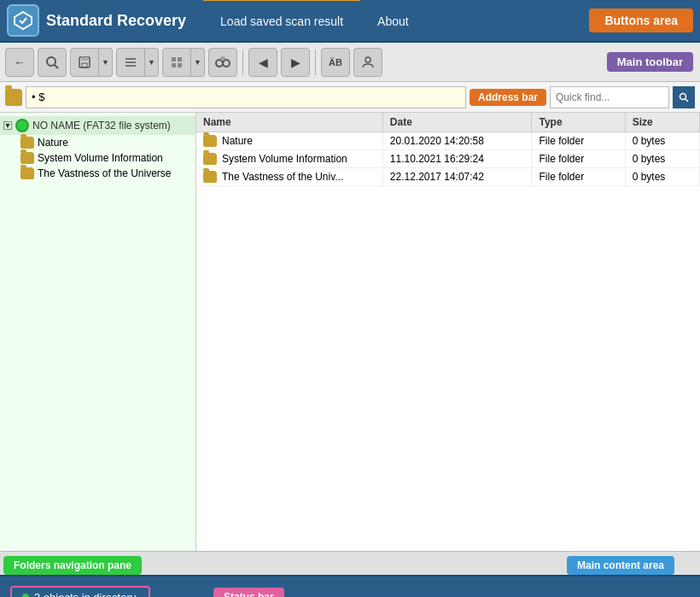  I want to click on expand-icon: ▼, so click(8, 126).